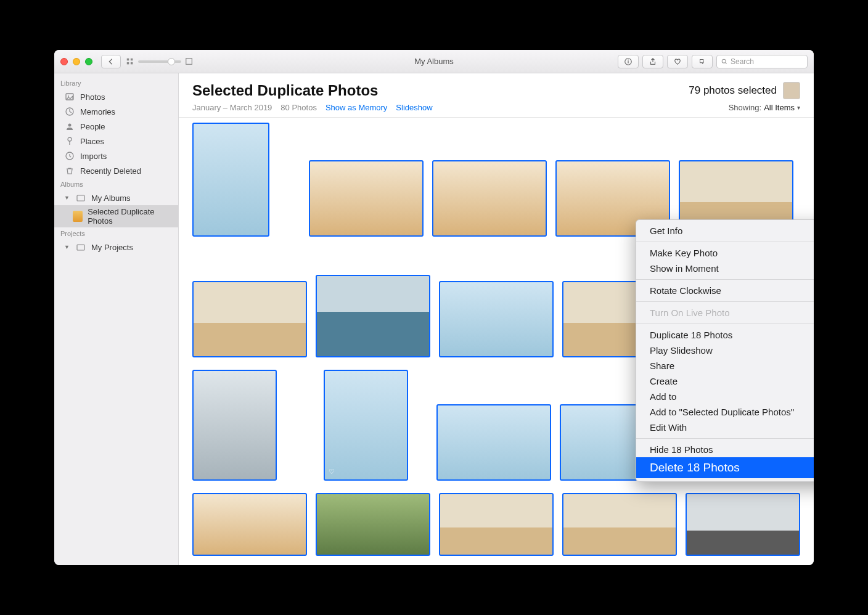 The height and width of the screenshot is (615, 868). I want to click on menu-item-duplicate: Duplicate 18 Photos, so click(725, 335).